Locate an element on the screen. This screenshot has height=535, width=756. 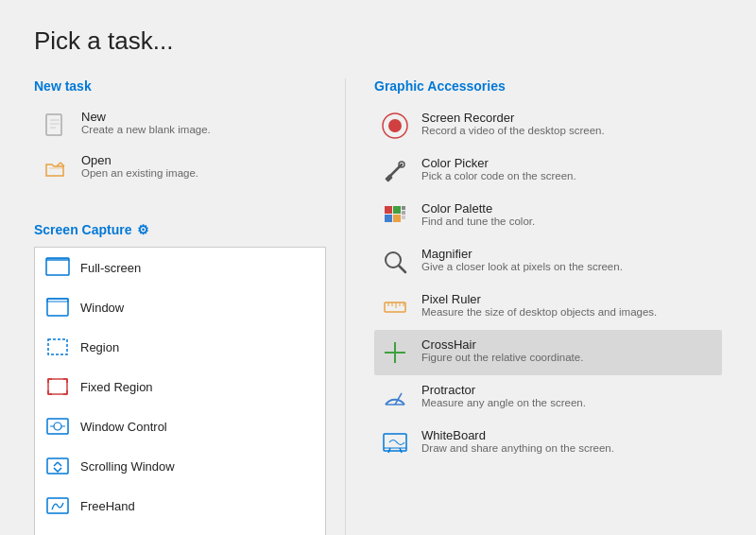
capture-item-full-screen: Full-screen is located at coordinates (180, 268).